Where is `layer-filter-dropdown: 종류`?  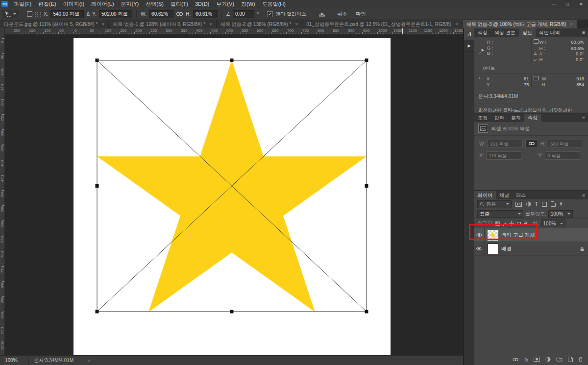 layer-filter-dropdown: 종류 is located at coordinates (494, 204).